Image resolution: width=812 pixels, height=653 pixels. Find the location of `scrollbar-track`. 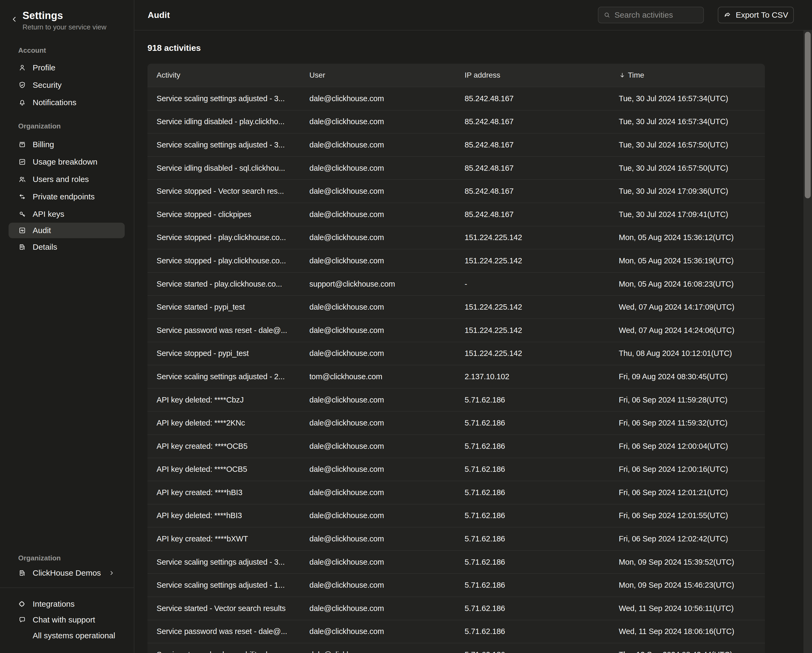

scrollbar-track is located at coordinates (807, 342).